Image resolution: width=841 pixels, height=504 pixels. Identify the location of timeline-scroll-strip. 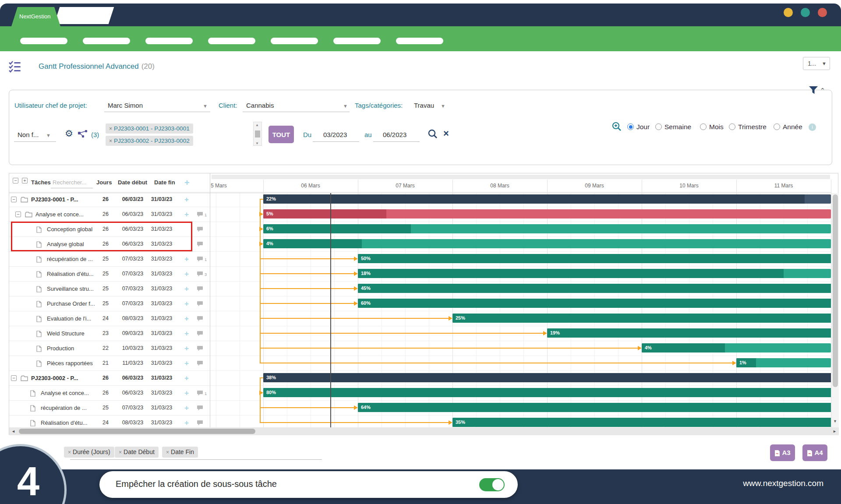
(521, 177).